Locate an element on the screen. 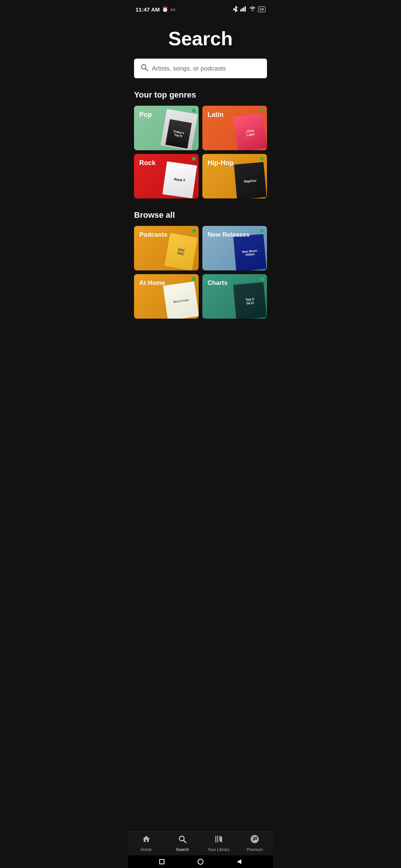 This screenshot has width=401, height=868. art-newreleases-text: New MusicFRIDA is located at coordinates (250, 253).